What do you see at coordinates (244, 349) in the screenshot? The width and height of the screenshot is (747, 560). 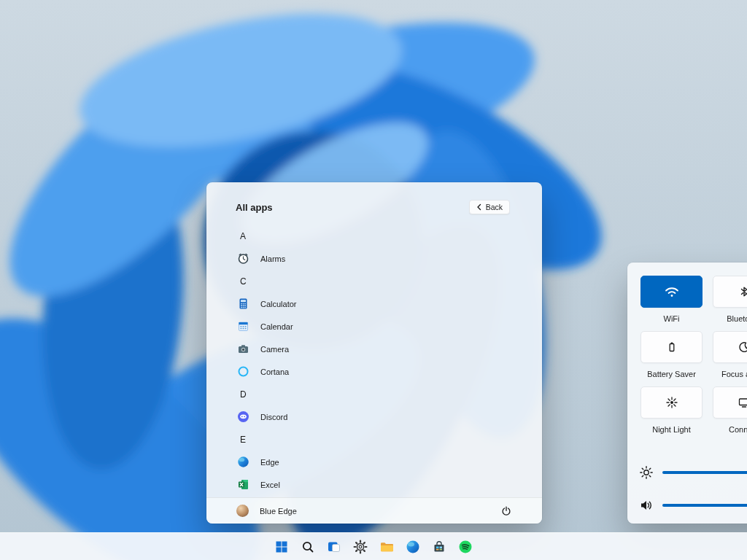 I see `camera-icon` at bounding box center [244, 349].